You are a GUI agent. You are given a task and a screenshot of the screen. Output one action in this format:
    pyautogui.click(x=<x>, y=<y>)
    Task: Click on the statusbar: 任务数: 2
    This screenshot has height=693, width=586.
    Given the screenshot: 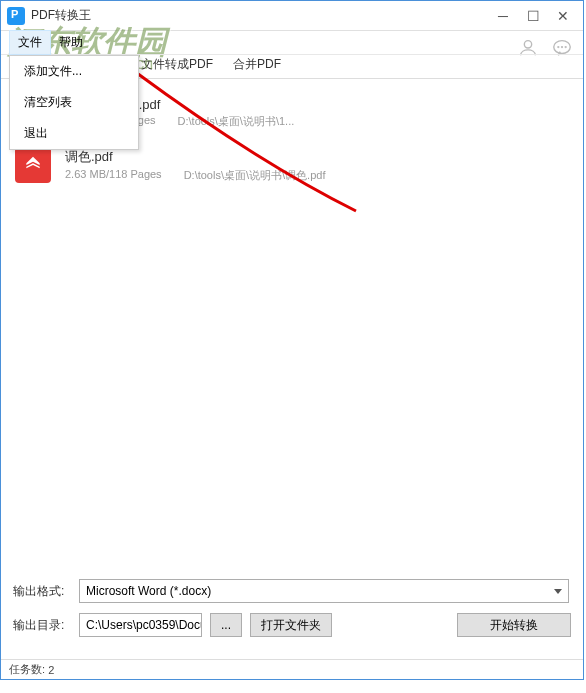 What is the action you would take?
    pyautogui.click(x=292, y=669)
    